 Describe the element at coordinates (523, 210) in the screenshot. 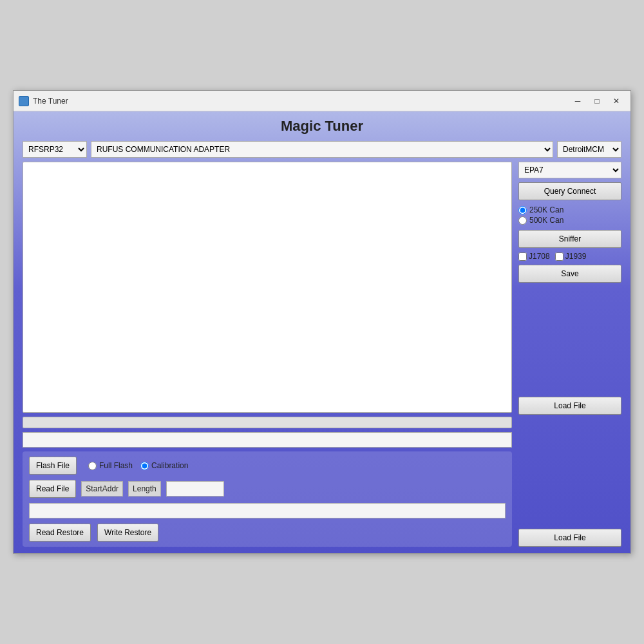

I see `radio-250k` at that location.